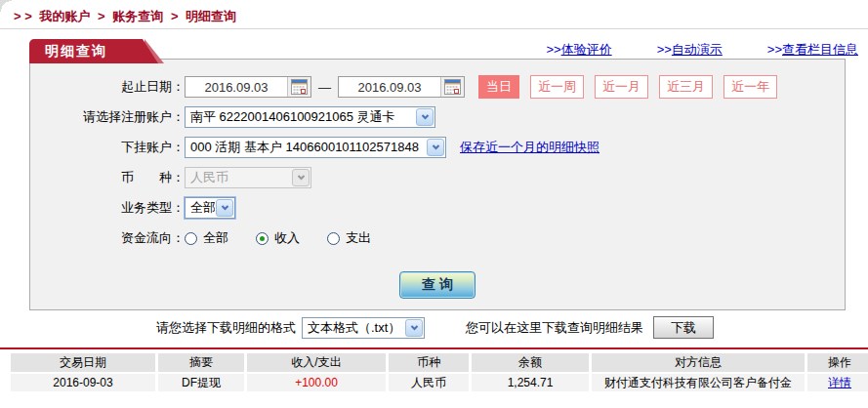  Describe the element at coordinates (698, 363) in the screenshot. I see `col-header-counterparty: 对方信息` at that location.